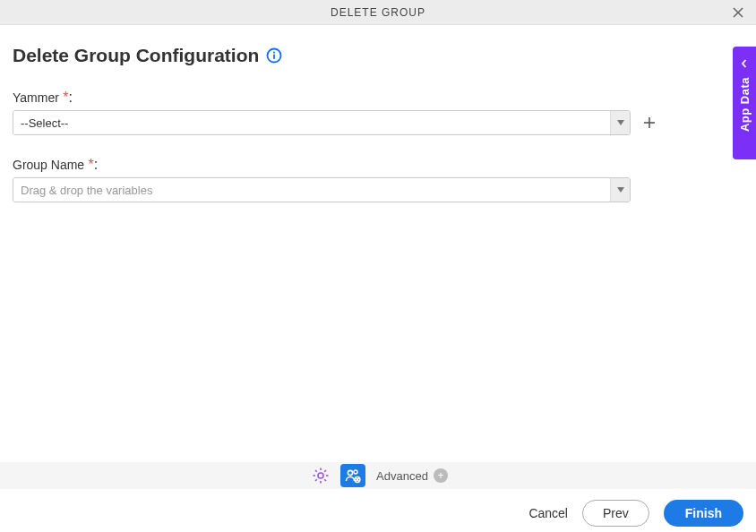 This screenshot has height=532, width=756. Describe the element at coordinates (378, 179) in the screenshot. I see `group-name-form-group: Group Name *: Drag & drop the variables` at that location.